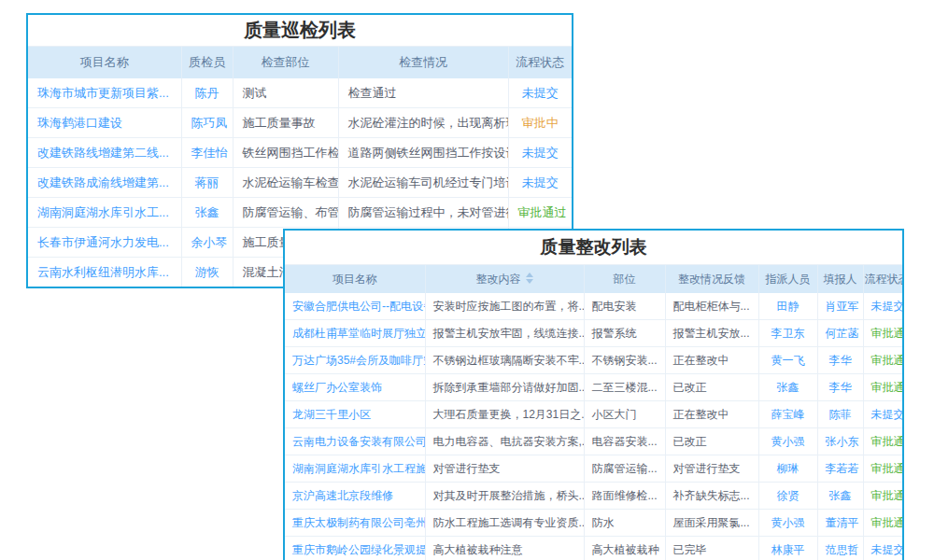 The width and height of the screenshot is (934, 560). I want to click on cell-reporter: 陈菲, so click(841, 414).